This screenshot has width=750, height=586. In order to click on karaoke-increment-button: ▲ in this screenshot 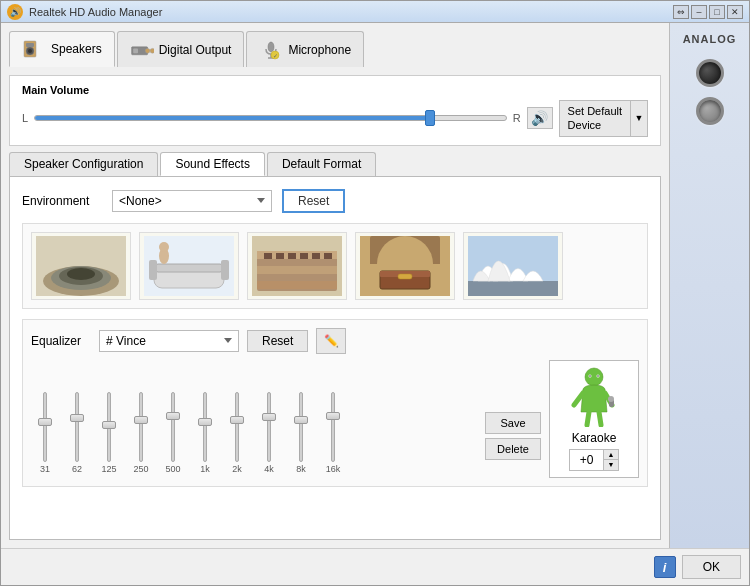, I will do `click(611, 455)`.